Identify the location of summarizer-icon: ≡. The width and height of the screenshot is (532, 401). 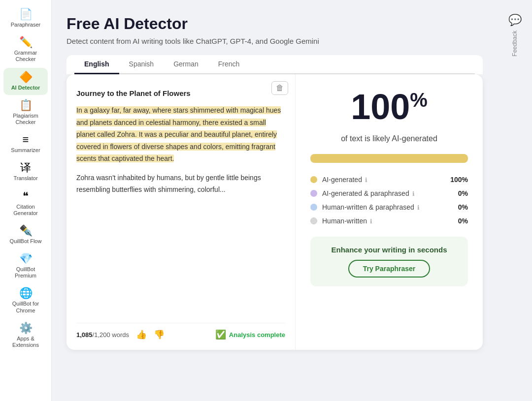
(26, 140).